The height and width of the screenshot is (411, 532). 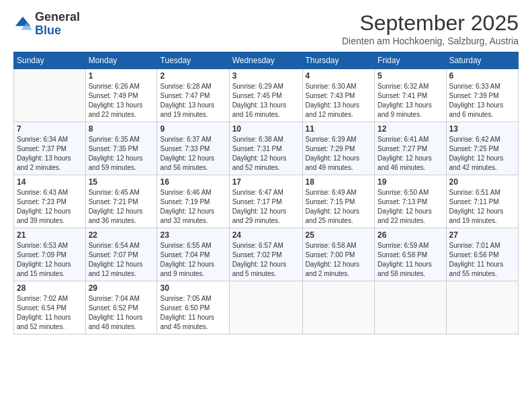 I want to click on day-cell: 10Sunrise: 6:38 AM Sunset: 7:31 PM Dayli…, so click(x=266, y=149).